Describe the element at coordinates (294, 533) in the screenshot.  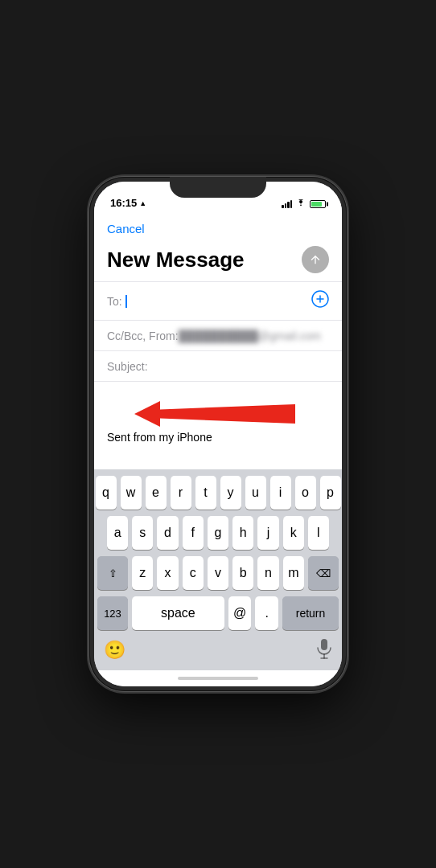
I see `key-k: k` at that location.